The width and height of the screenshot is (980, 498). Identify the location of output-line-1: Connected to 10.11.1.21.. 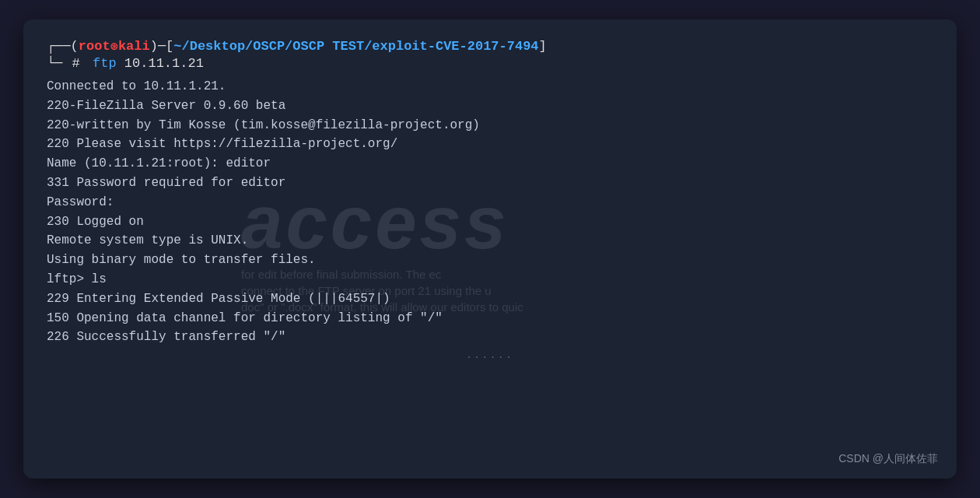
(490, 87).